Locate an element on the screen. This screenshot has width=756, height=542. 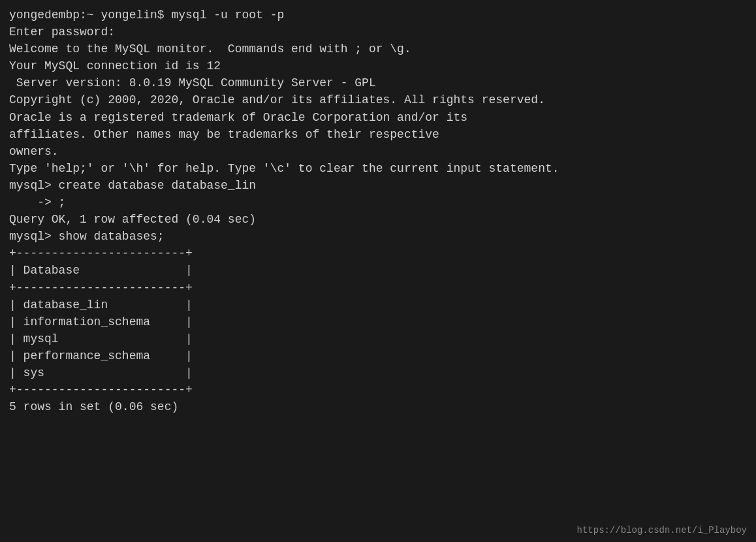
terminal-line: Enter password: is located at coordinates (378, 32).